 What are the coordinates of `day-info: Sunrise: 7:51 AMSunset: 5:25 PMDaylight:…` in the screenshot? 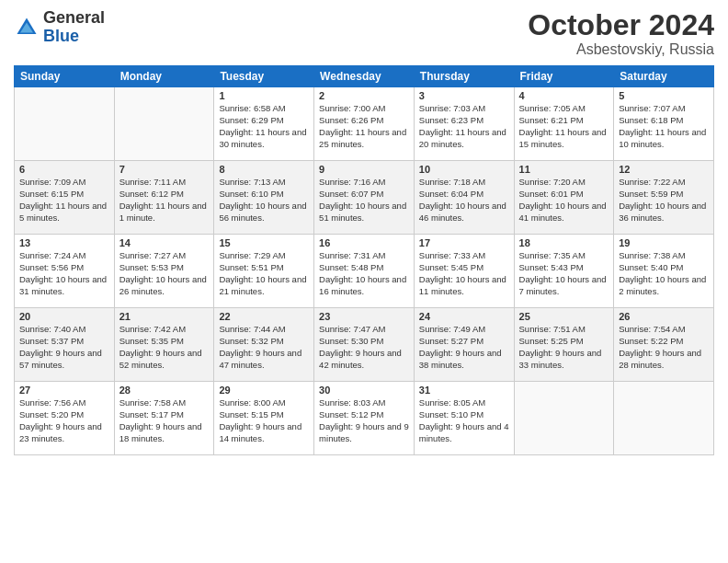 It's located at (564, 348).